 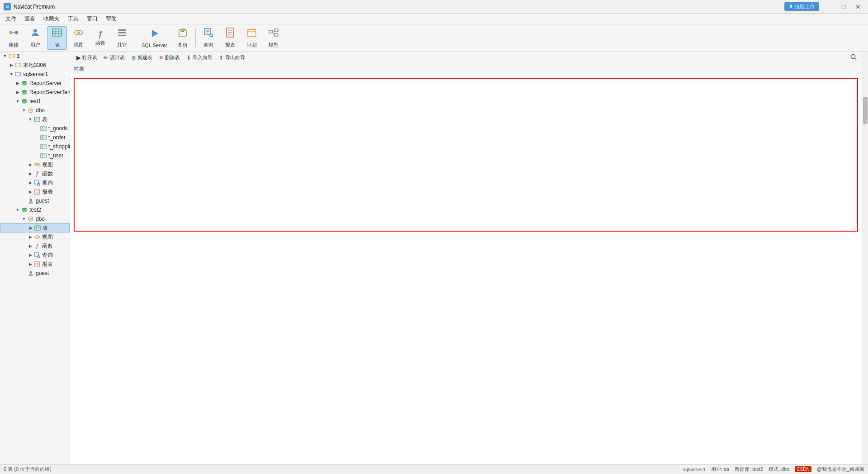 I want to click on open-table-button: ▶ 打开表, so click(x=87, y=58).